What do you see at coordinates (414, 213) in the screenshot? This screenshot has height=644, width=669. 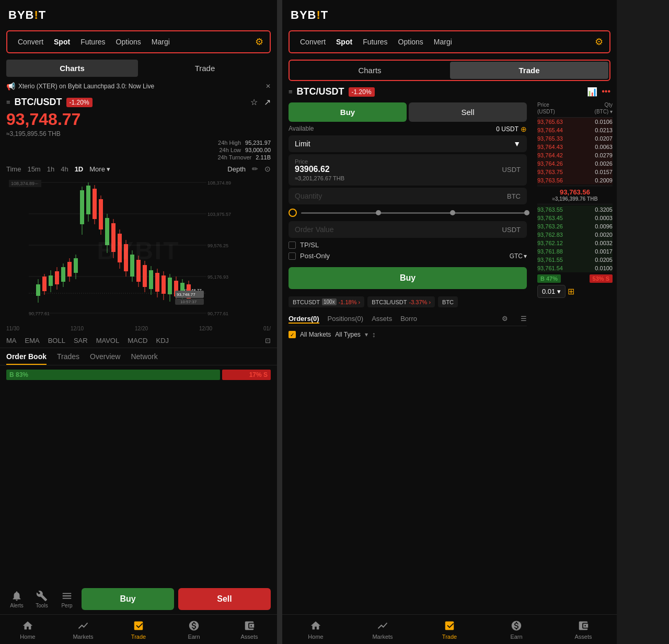 I see `slider-track` at bounding box center [414, 213].